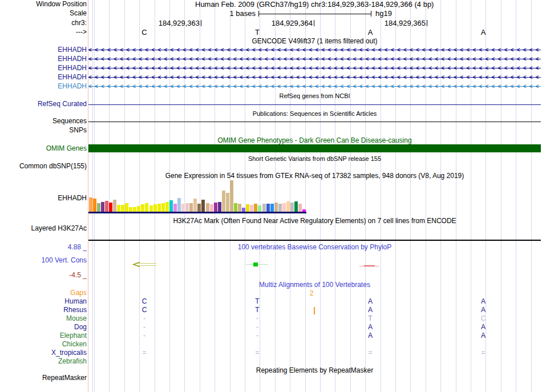 Image resolution: width=542 pixels, height=392 pixels. I want to click on multiz-species-label-zebrafish: Zebrafish, so click(72, 362).